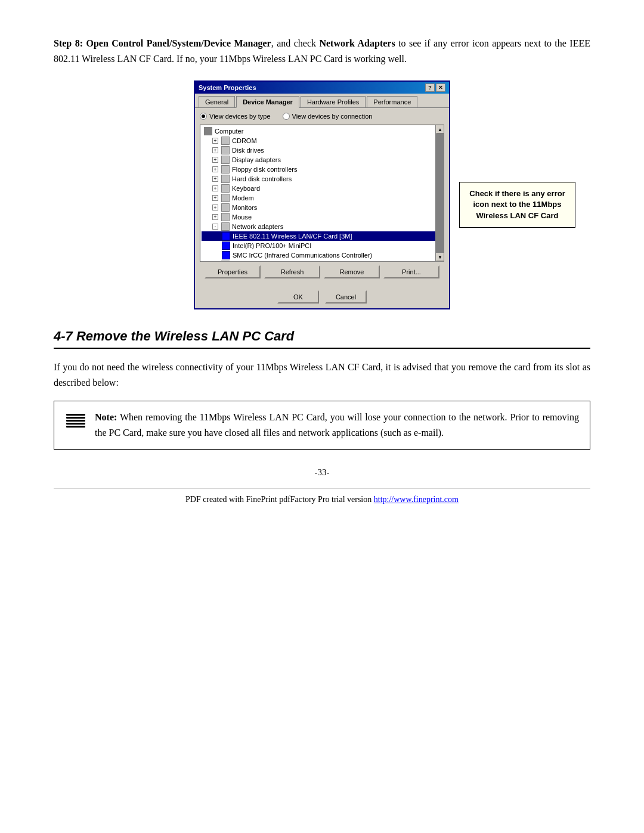 This screenshot has width=644, height=833. What do you see at coordinates (322, 236) in the screenshot?
I see `list-item: IEEE 802.11 Wireless LAN/CF Card [3M]` at bounding box center [322, 236].